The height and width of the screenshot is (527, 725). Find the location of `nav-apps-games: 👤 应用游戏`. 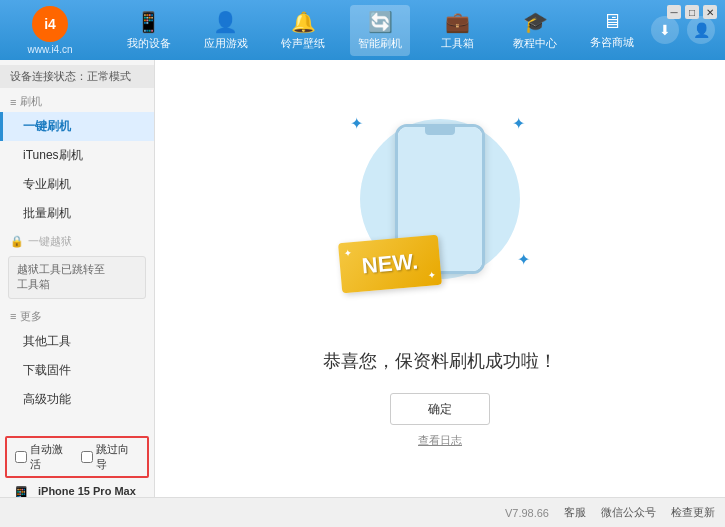

nav-apps-games: 👤 应用游戏 is located at coordinates (226, 30).